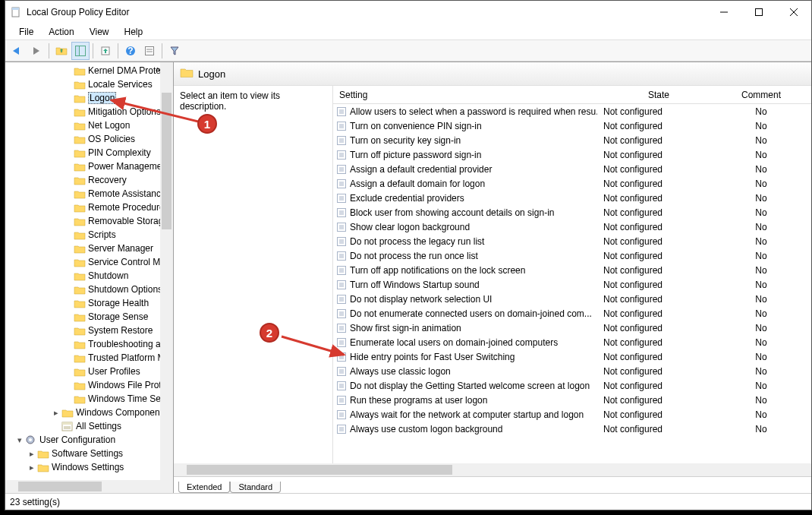  Describe the element at coordinates (80, 399) in the screenshot. I see `folder-icon` at that location.